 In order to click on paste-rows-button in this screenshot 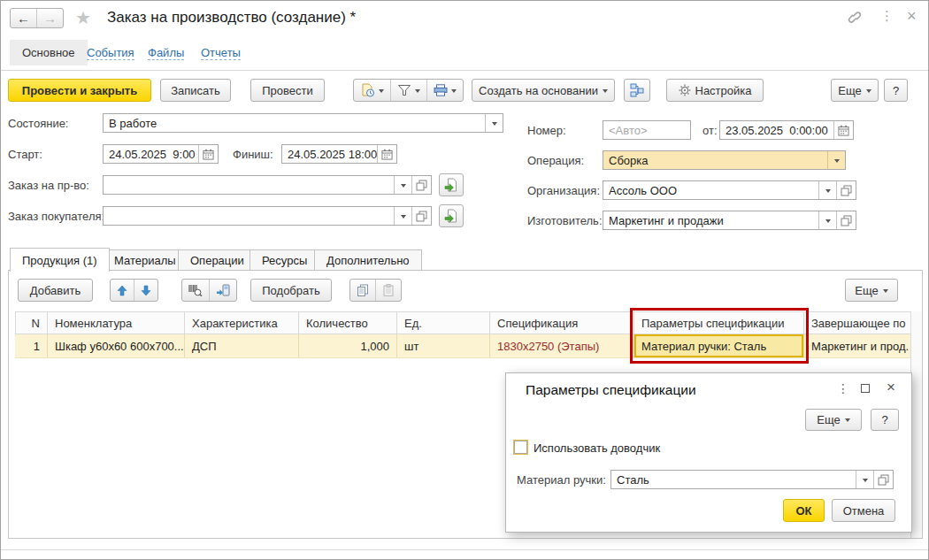, I will do `click(388, 290)`.